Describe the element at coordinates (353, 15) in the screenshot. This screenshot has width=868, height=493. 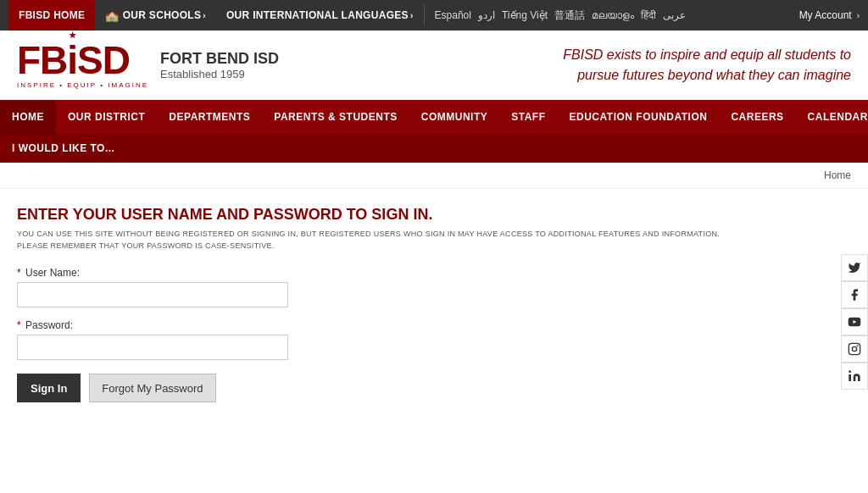
I see `top-bar-left: FBISD HOME 🏫 OUR SCHOOLS › OUR INTERNATI…` at that location.